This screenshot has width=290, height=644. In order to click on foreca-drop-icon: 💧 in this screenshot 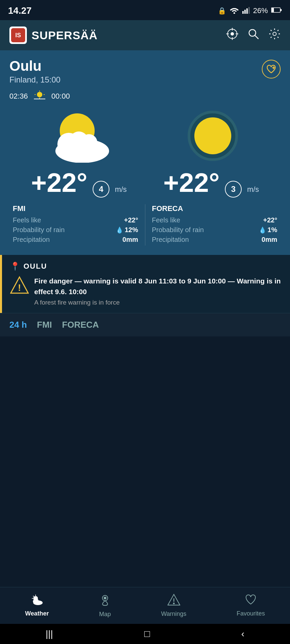, I will do `click(262, 230)`.